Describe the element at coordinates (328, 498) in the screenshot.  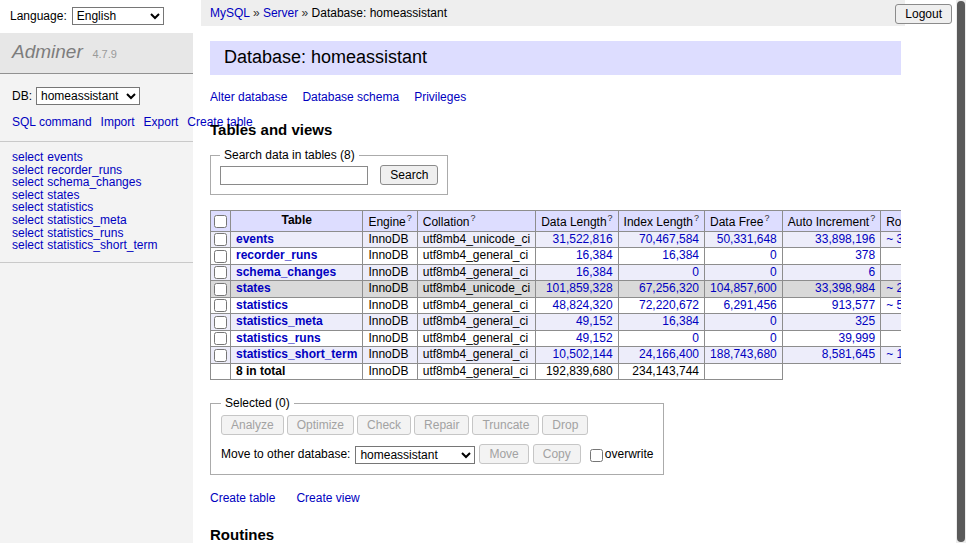
I see `create-view-link: Create view` at that location.